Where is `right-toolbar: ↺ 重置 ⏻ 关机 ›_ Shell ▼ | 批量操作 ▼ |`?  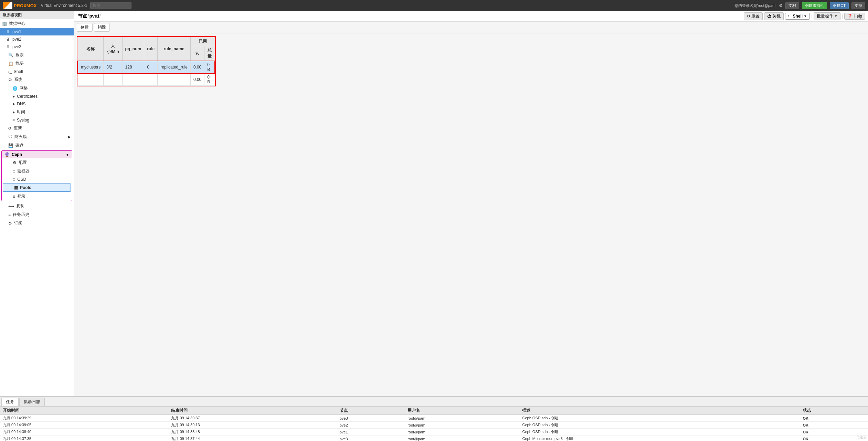
right-toolbar: ↺ 重置 ⏻ 关机 ›_ Shell ▼ | 批量操作 ▼ | is located at coordinates (805, 17).